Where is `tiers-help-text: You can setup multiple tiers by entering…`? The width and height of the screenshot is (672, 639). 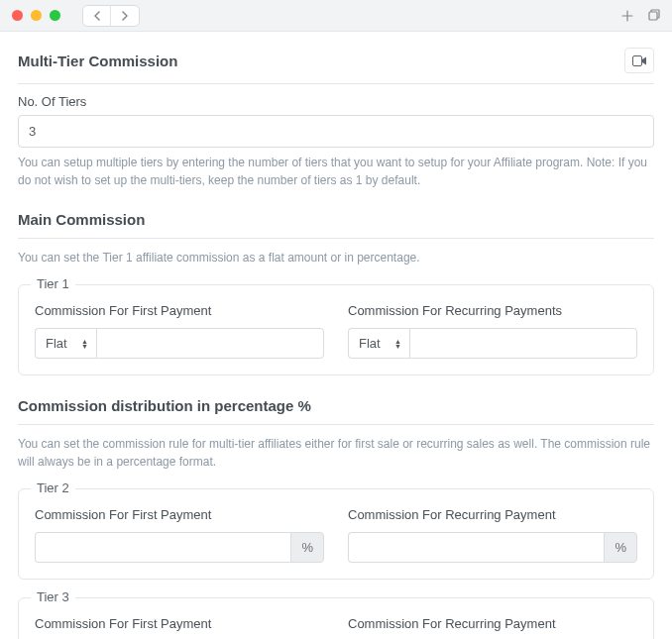 tiers-help-text: You can setup multiple tiers by entering… is located at coordinates (336, 171).